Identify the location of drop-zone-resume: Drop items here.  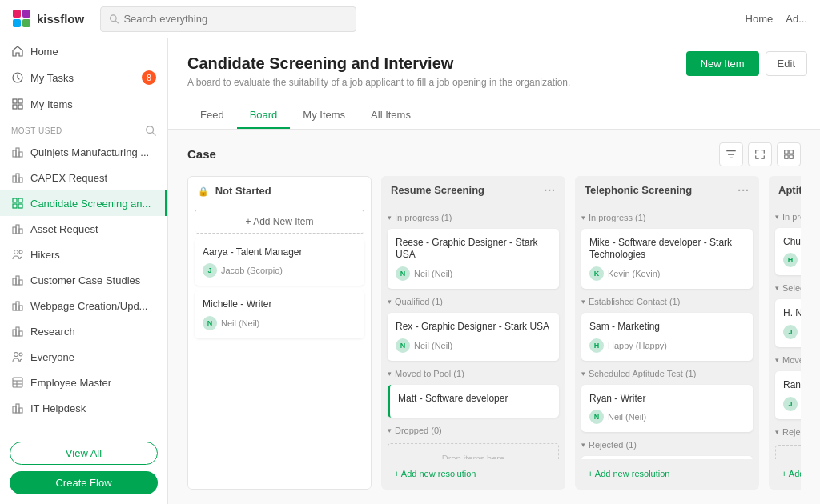
(473, 451).